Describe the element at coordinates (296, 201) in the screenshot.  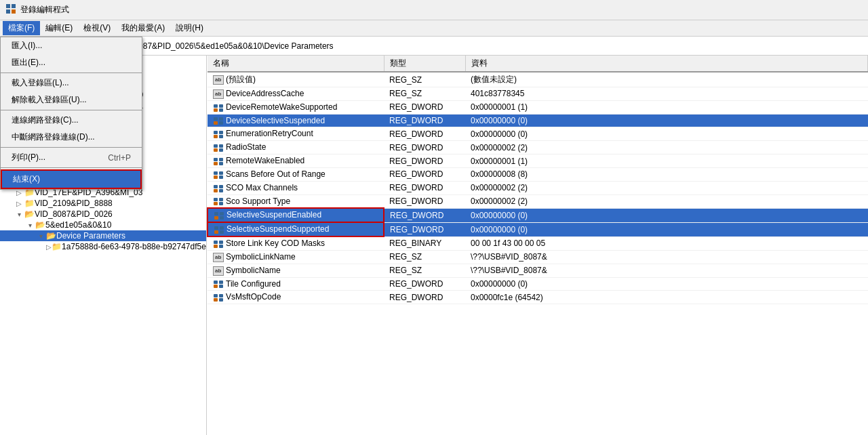
I see `cell-name: Sco Support Type` at that location.